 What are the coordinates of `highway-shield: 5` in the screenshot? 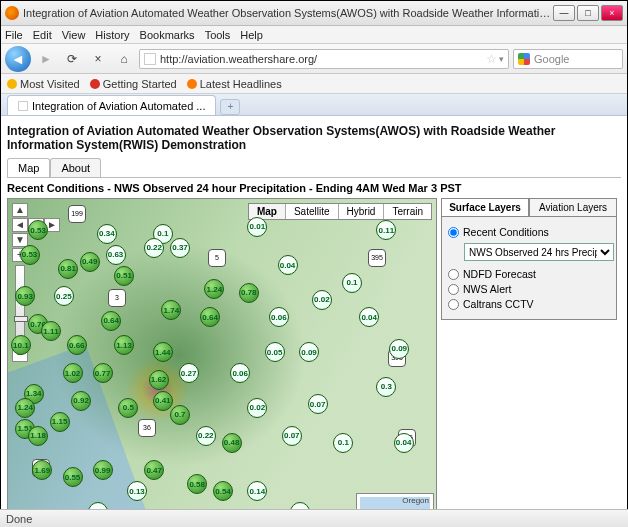 It's located at (217, 258).